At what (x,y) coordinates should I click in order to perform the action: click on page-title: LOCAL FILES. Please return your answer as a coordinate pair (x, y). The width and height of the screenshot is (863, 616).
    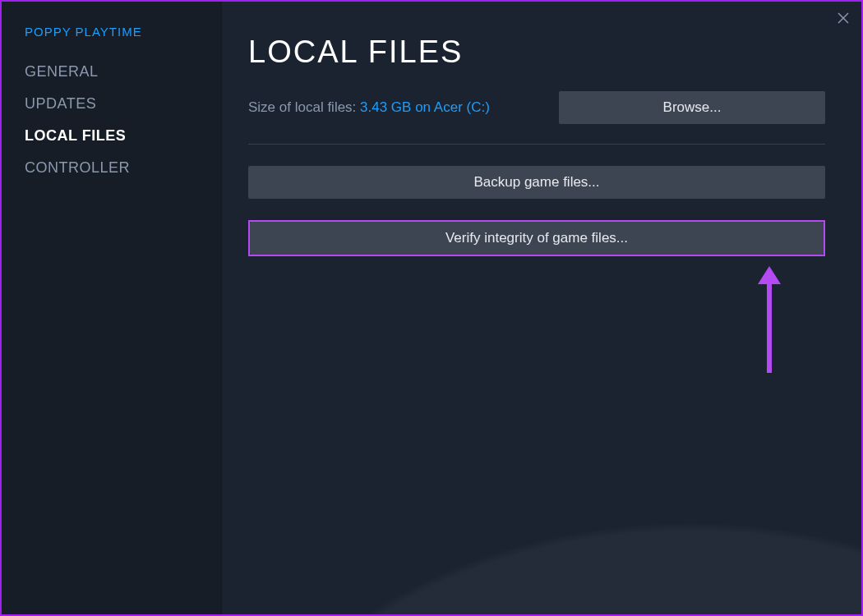
    Looking at the image, I should click on (537, 53).